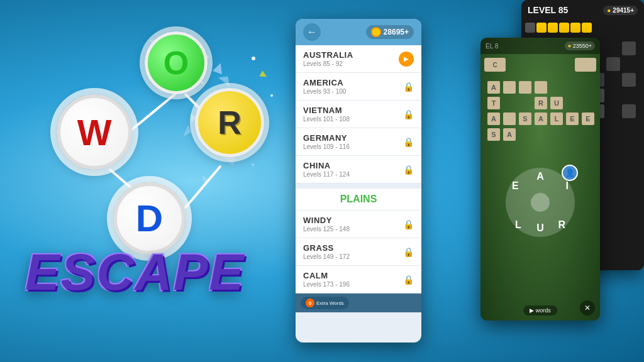 The width and height of the screenshot is (644, 362). What do you see at coordinates (570, 173) in the screenshot?
I see `profile-circle-icon: 👤` at bounding box center [570, 173].